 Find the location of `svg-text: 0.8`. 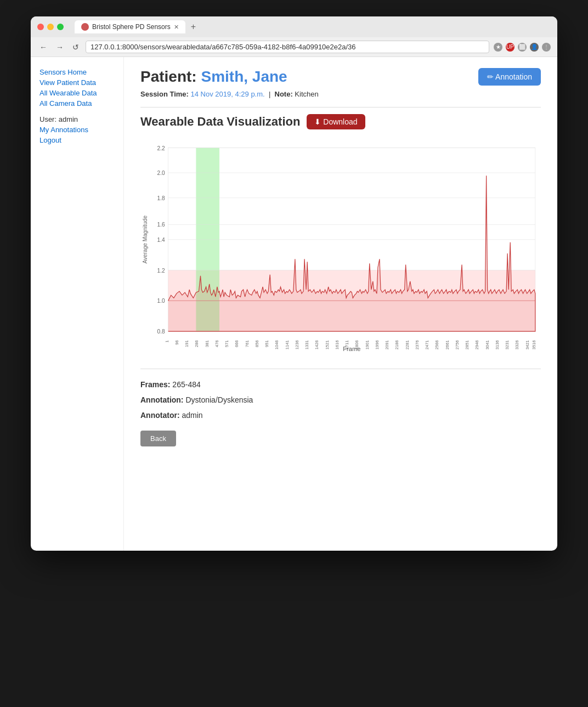

svg-text: 0.8 is located at coordinates (161, 331).